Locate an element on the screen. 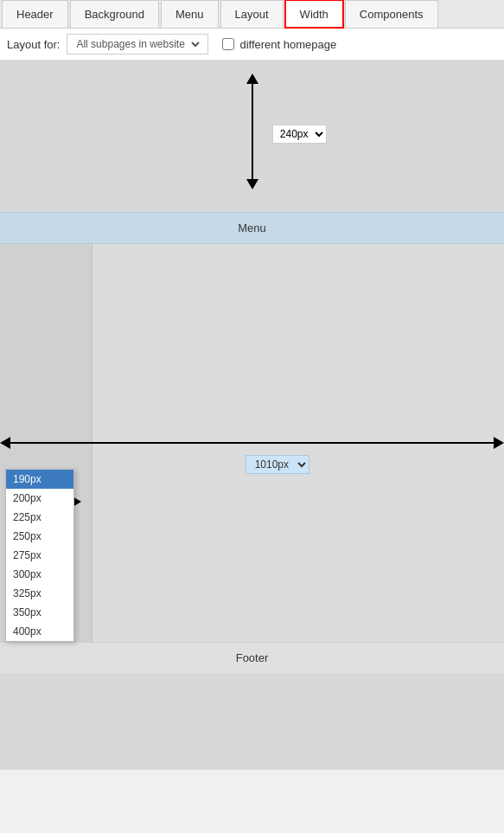 Image resolution: width=504 pixels, height=833 pixels. option-350px: 350px is located at coordinates (40, 612).